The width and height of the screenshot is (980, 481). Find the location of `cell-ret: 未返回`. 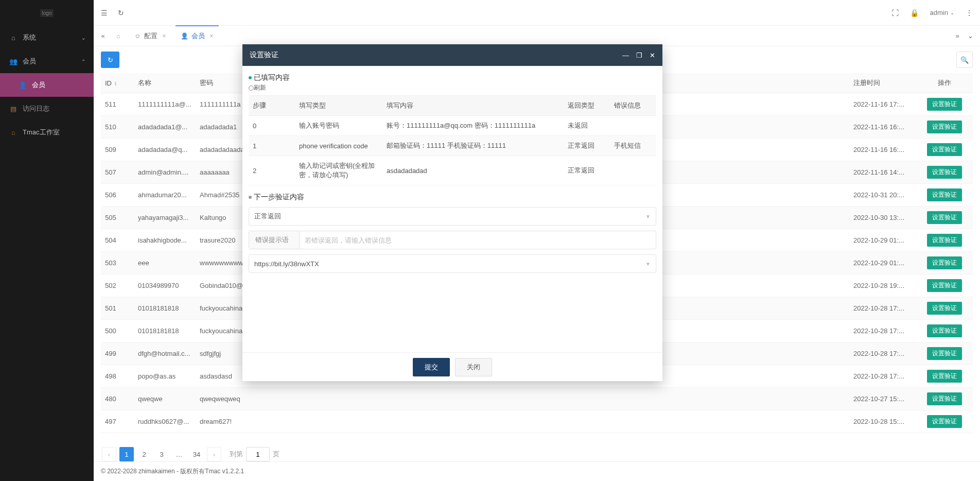

cell-ret: 未返回 is located at coordinates (587, 126).